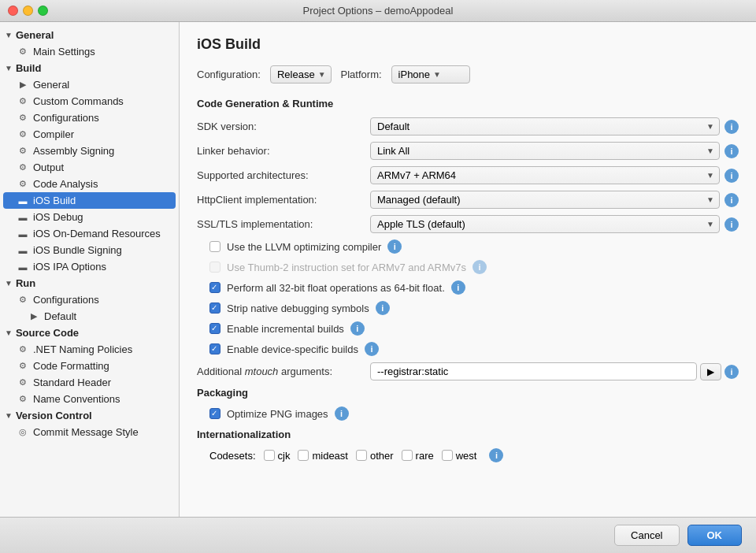  What do you see at coordinates (710, 372) in the screenshot?
I see `mtouch-expand-button: ▶` at bounding box center [710, 372].